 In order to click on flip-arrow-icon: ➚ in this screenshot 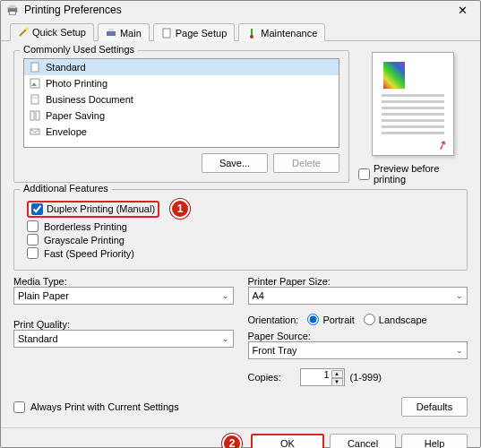, I will do `click(442, 143)`.